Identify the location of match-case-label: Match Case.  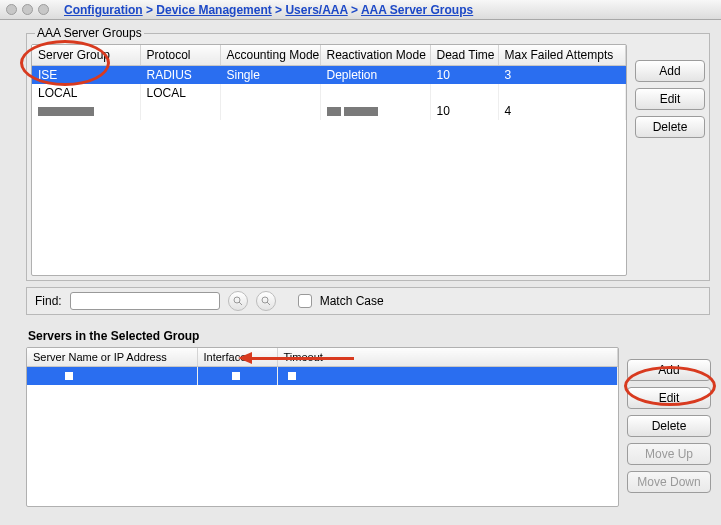
(352, 301).